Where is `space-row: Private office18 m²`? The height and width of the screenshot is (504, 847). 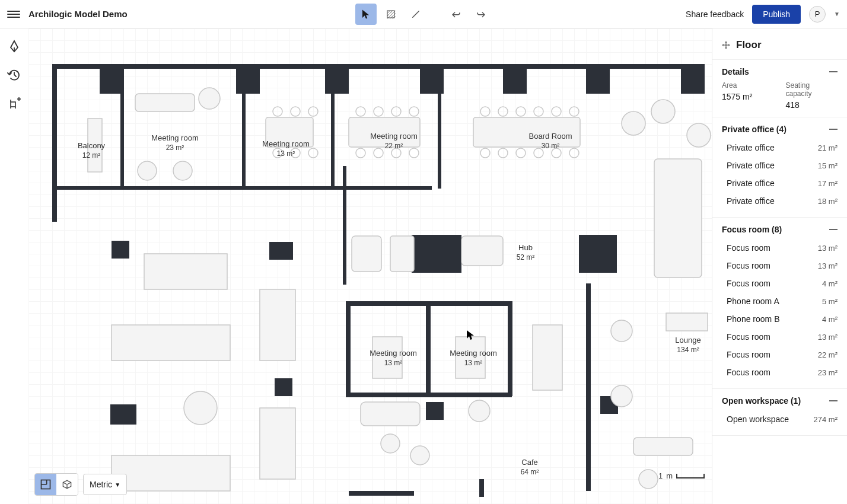
space-row: Private office18 m² is located at coordinates (779, 201).